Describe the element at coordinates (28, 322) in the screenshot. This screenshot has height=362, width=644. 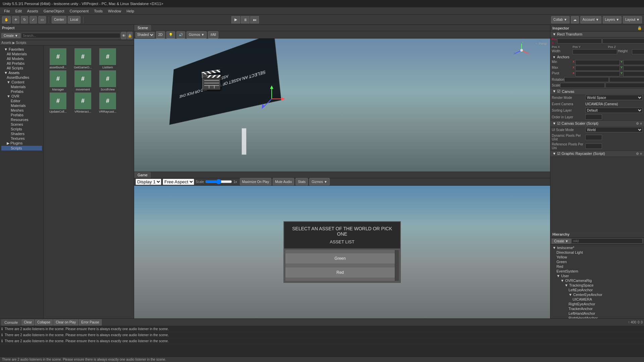
I see `clear-button: Clear` at that location.